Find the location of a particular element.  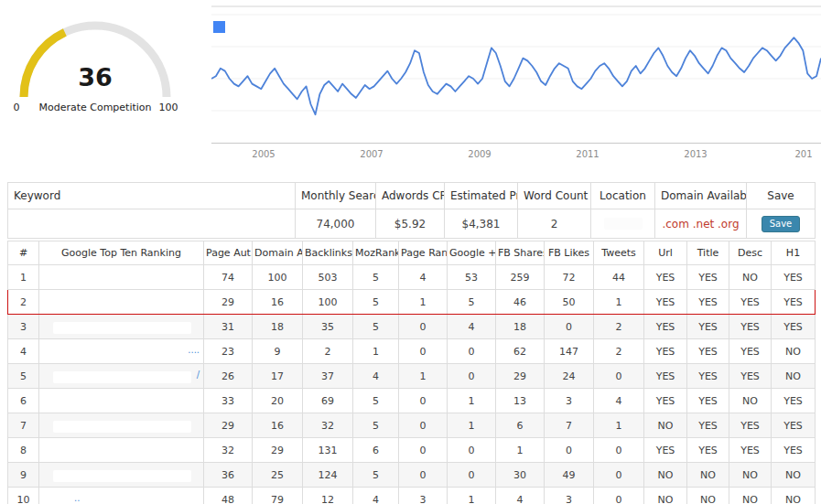

trend-line is located at coordinates (516, 76).